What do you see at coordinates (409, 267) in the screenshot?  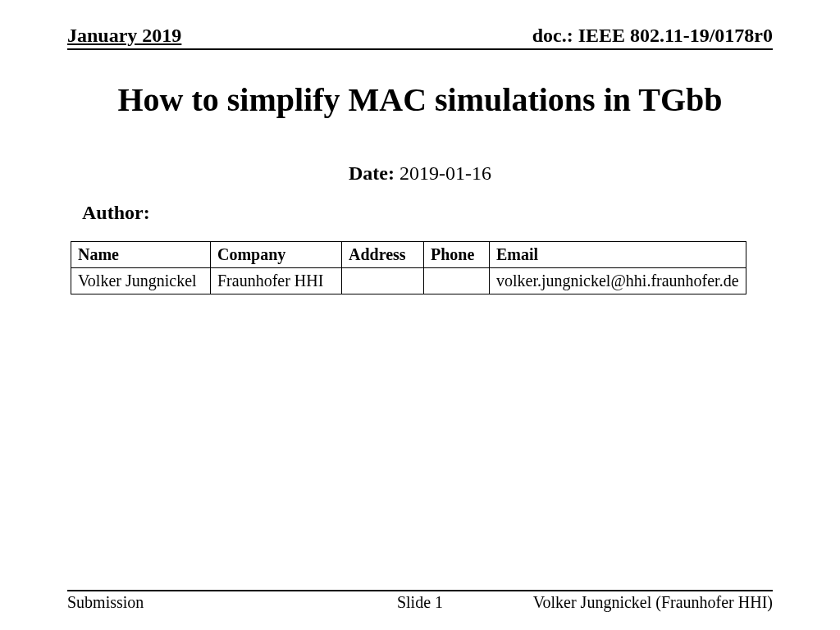 I see `author-table: Name Company Address Phone Email Volker …` at bounding box center [409, 267].